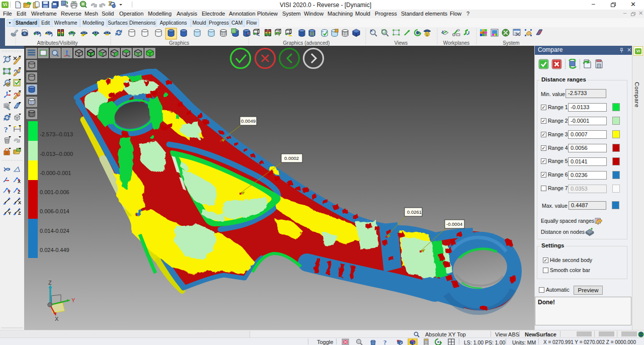 The image size is (644, 345). Describe the element at coordinates (307, 43) in the screenshot. I see `svg-text: Graphics (advanced)` at that location.